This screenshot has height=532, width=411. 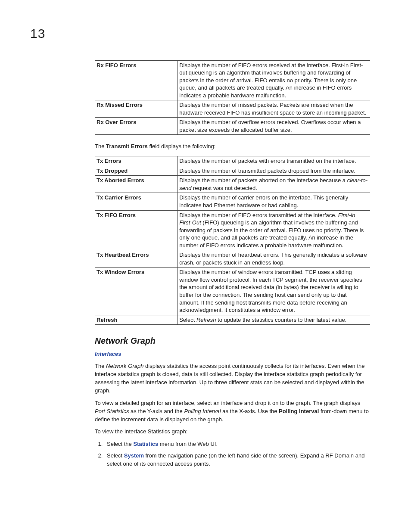 I want to click on table-row: Rx Missed ErrorsDisplays the number of m…, so click(x=233, y=109).